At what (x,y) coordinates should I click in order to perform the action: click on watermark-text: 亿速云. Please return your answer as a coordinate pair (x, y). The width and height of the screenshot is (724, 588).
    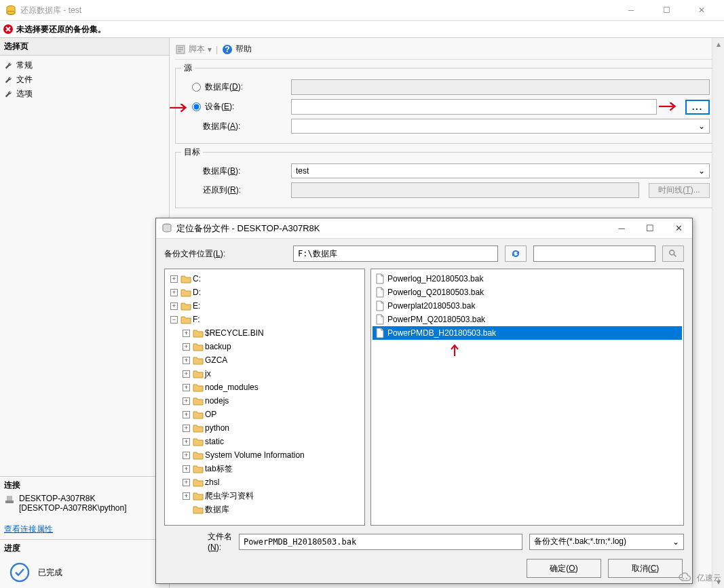
    Looking at the image, I should click on (709, 578).